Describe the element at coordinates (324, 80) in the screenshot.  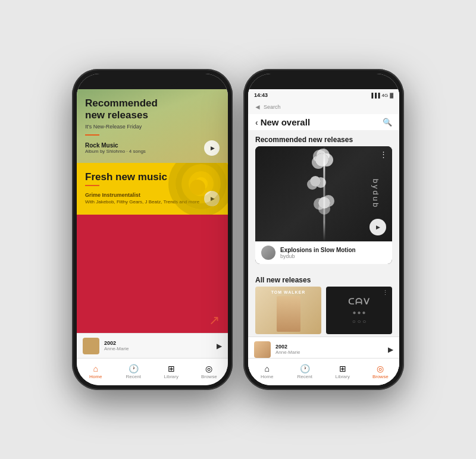
I see `notch-right` at that location.